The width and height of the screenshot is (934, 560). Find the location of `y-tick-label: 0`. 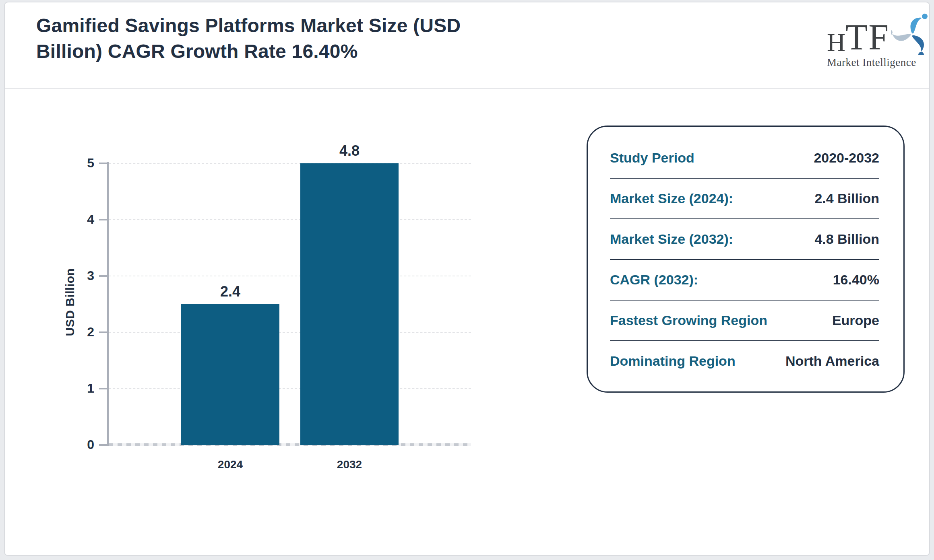

y-tick-label: 0 is located at coordinates (76, 445).